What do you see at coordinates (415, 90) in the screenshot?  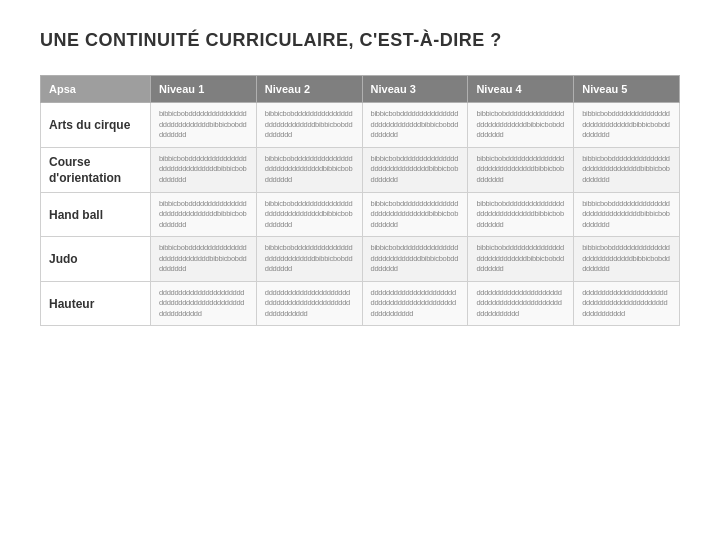 I see `col-header-3: Niveau 3` at bounding box center [415, 90].